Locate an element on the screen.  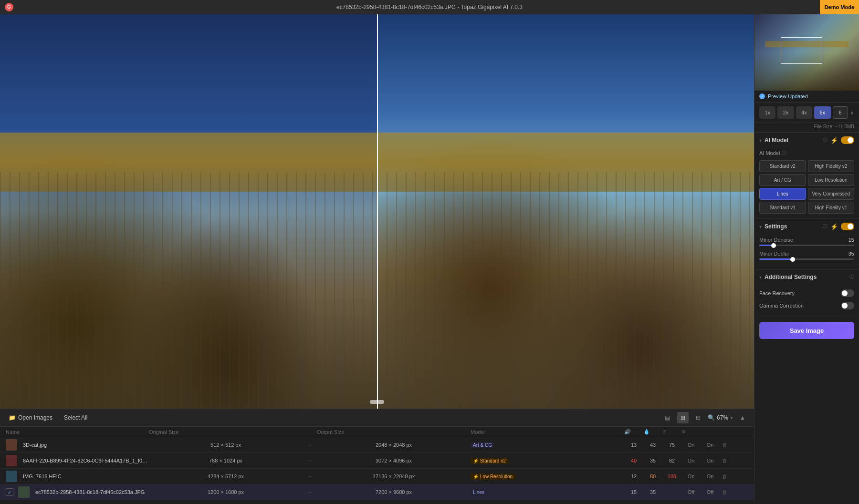
ai-model-chevron-icon: ▾ is located at coordinates (761, 140).